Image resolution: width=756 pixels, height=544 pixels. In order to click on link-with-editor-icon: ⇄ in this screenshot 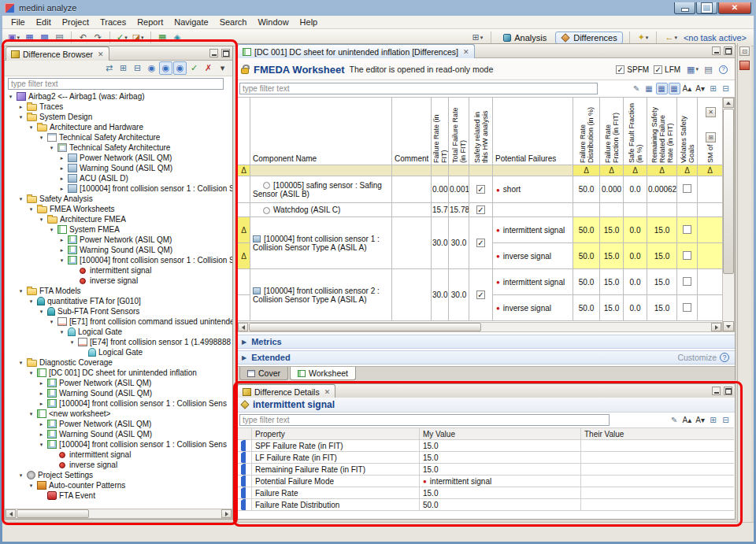, I will do `click(109, 68)`.